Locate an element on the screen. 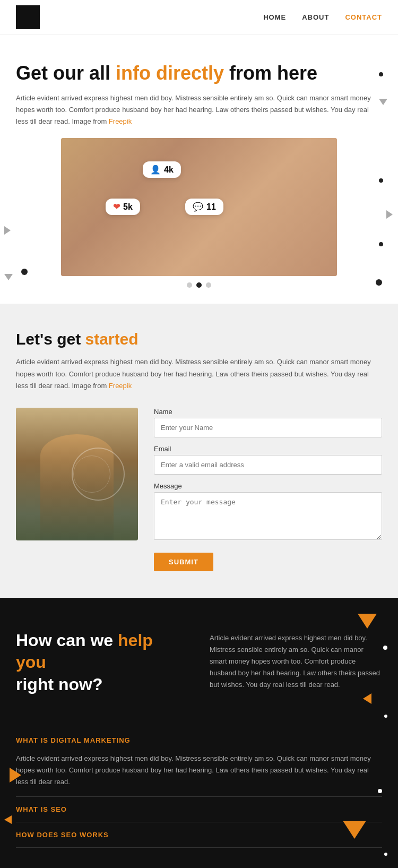  chat-icon: 💬 is located at coordinates (198, 207).